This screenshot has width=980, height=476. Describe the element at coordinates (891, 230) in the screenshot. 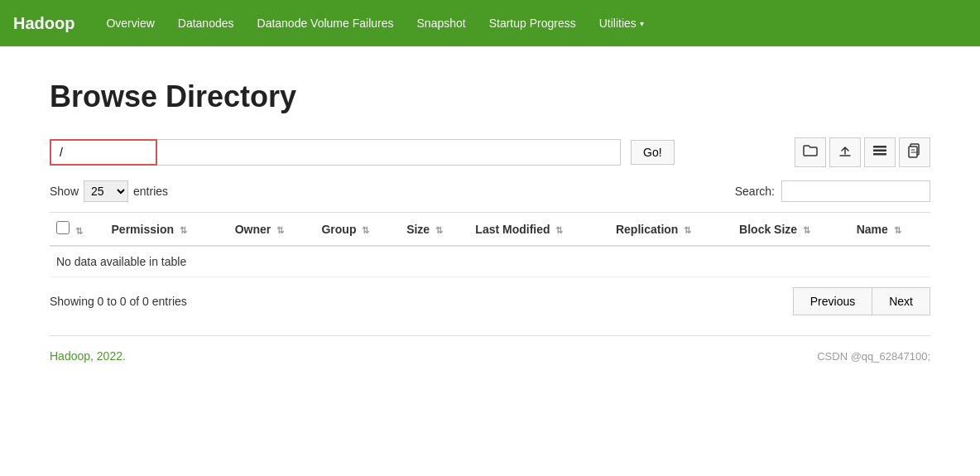

I see `th-name: Name ⇅` at that location.